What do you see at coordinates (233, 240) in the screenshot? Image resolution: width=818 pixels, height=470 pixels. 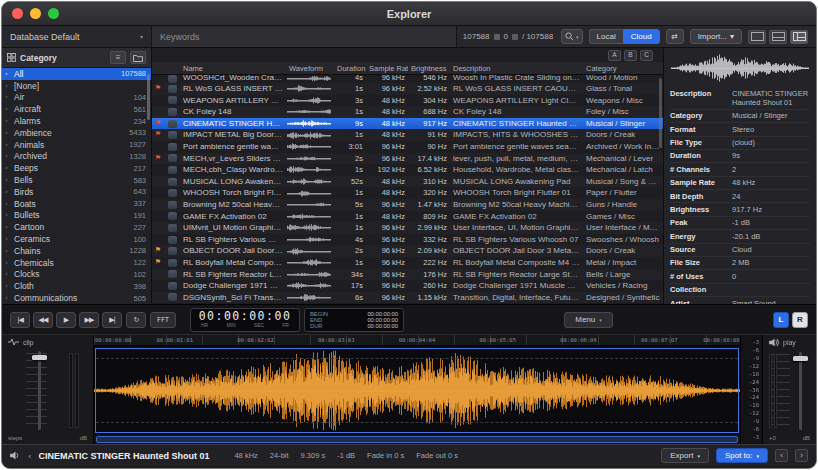 I see `name-cell: RL SB Fighters Various Whoosh 07` at bounding box center [233, 240].